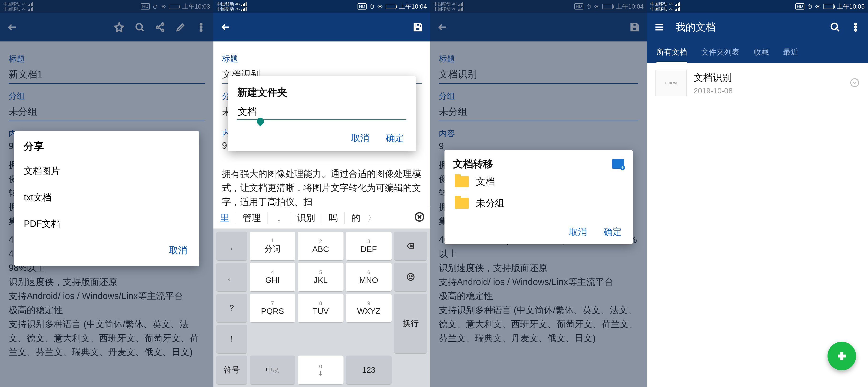  I want to click on dialog-title: 新建文件夹, so click(322, 92).